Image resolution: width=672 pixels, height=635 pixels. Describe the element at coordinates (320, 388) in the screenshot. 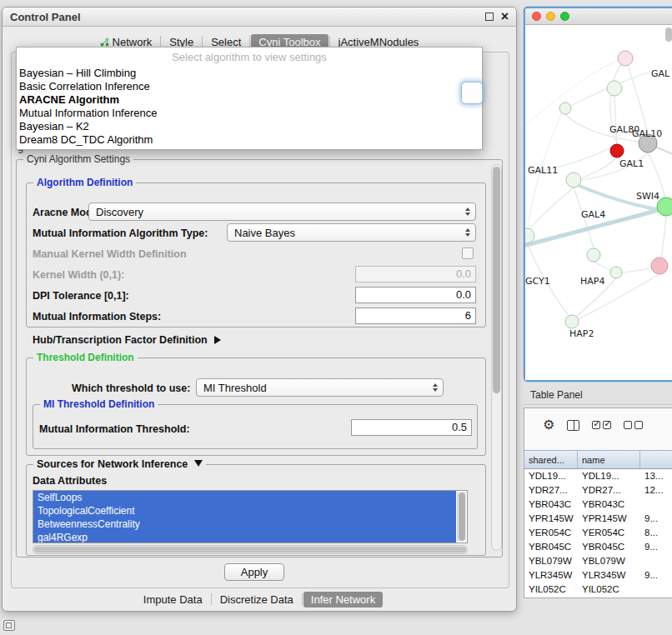

I see `which-threshold-select: MI Threshold` at that location.